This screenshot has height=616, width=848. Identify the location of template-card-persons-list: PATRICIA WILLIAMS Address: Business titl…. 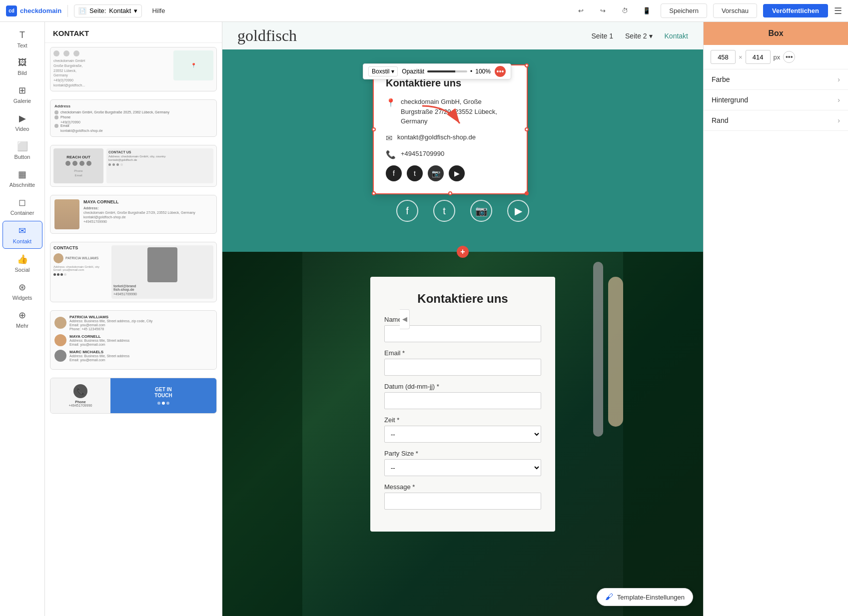
(133, 340).